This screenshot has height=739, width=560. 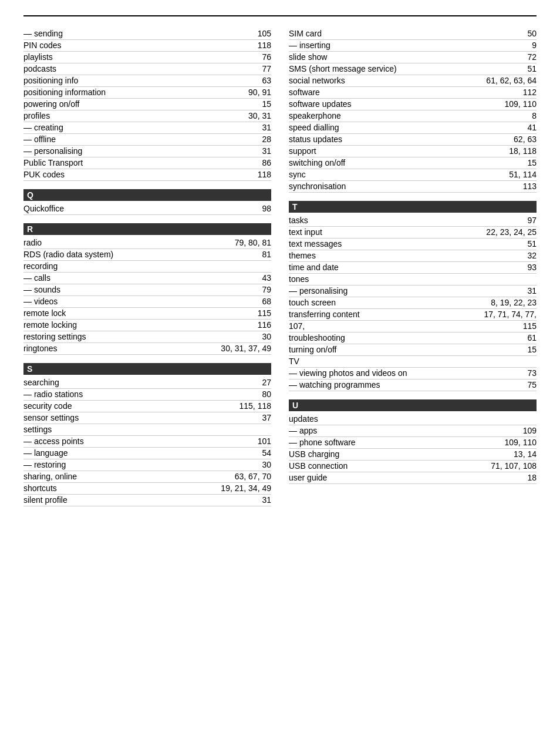 What do you see at coordinates (264, 33) in the screenshot?
I see `entry-page: 105` at bounding box center [264, 33].